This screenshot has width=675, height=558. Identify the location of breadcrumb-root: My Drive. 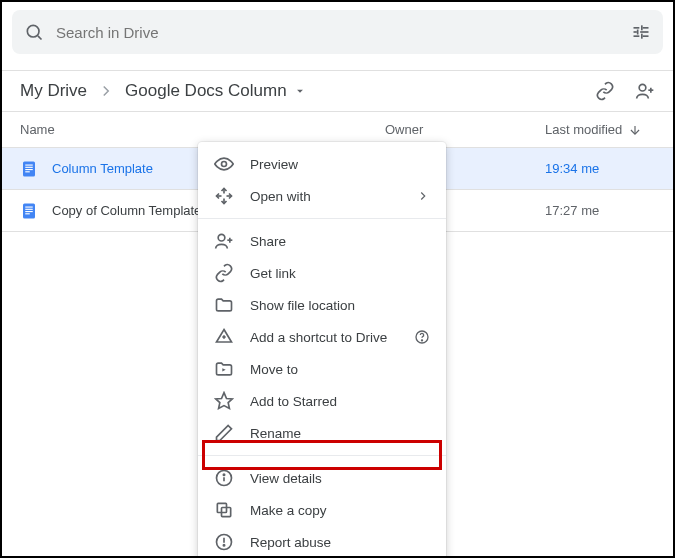
(54, 91).